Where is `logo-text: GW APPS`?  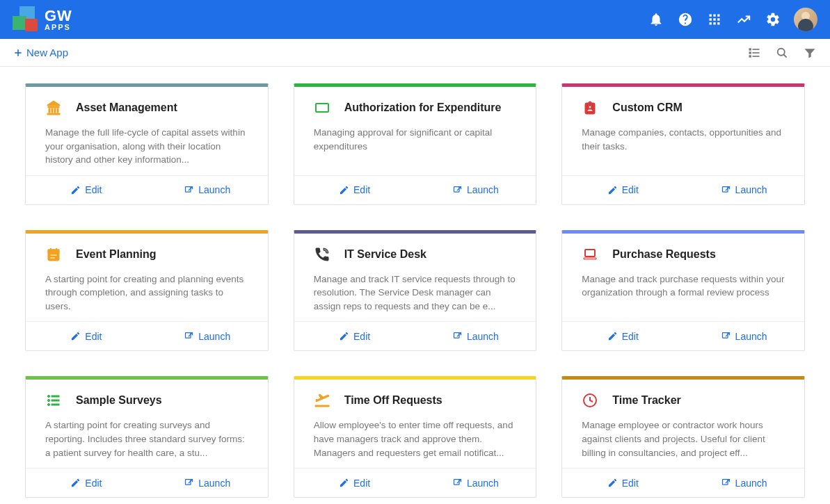 logo-text: GW APPS is located at coordinates (58, 19).